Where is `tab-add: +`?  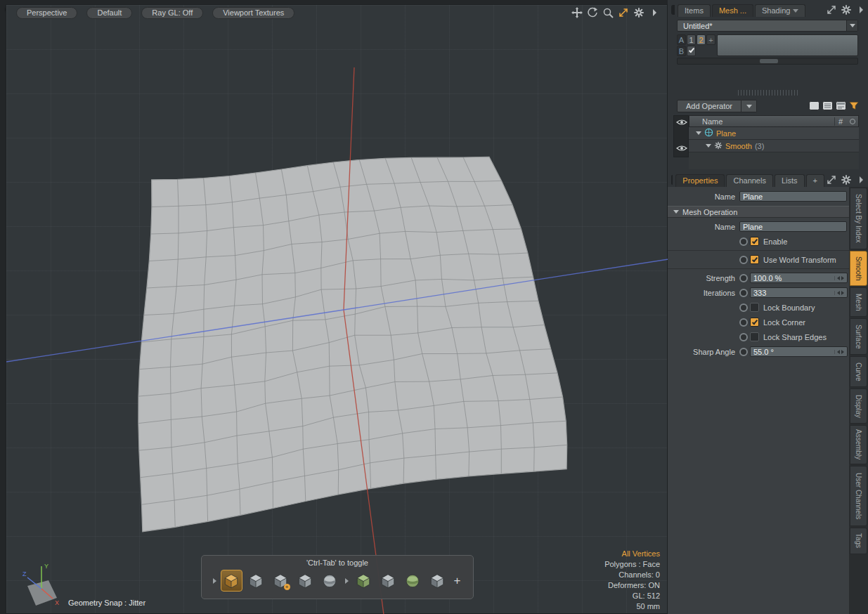
tab-add: + is located at coordinates (815, 181).